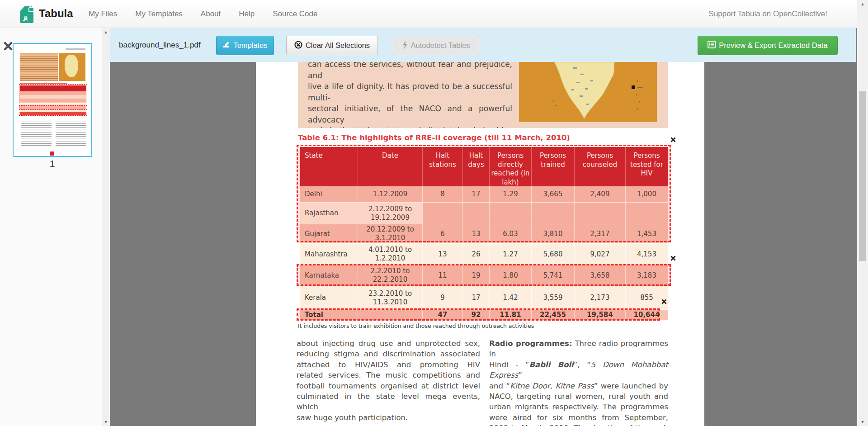 The image size is (868, 426). I want to click on table-cell: 2,173, so click(600, 298).